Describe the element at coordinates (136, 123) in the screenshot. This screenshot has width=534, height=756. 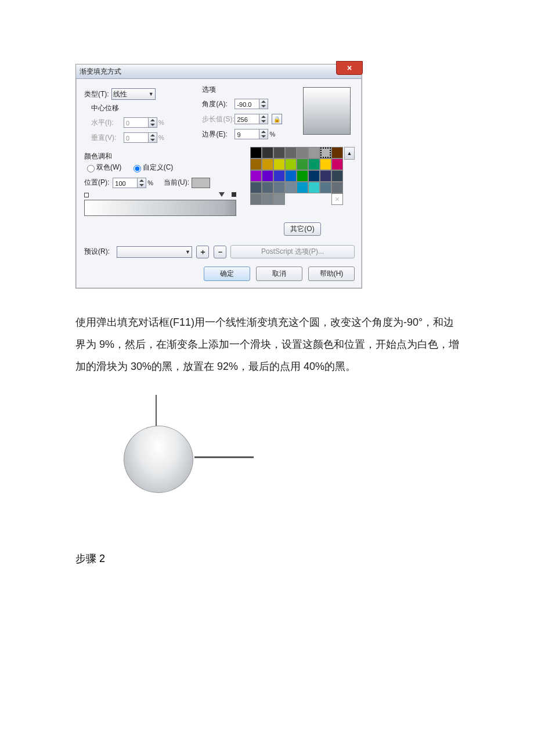
I see `horiz-input: 0` at that location.